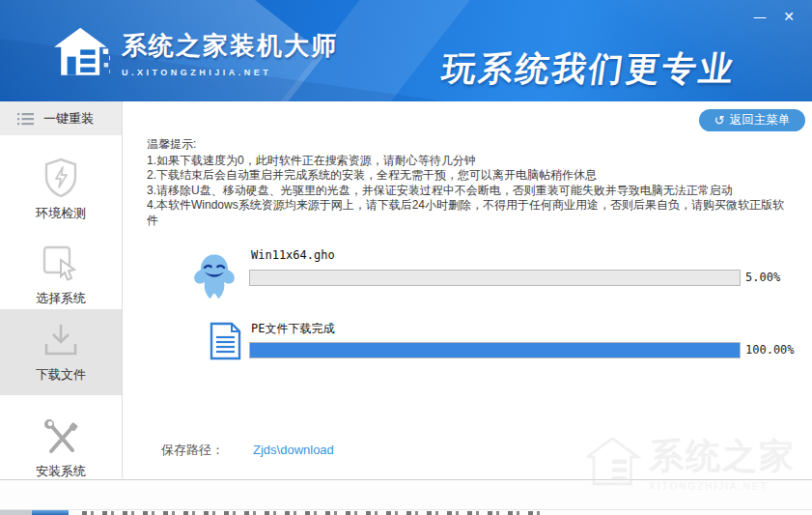  I want to click on save-path-link: Zjds\download, so click(294, 450).